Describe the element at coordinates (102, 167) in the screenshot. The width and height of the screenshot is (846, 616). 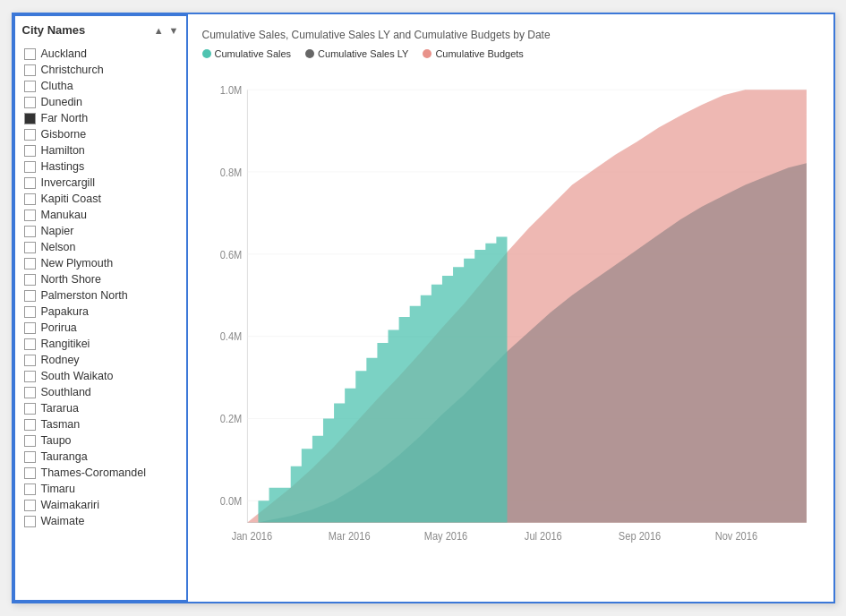
I see `city-item: Hastings` at that location.